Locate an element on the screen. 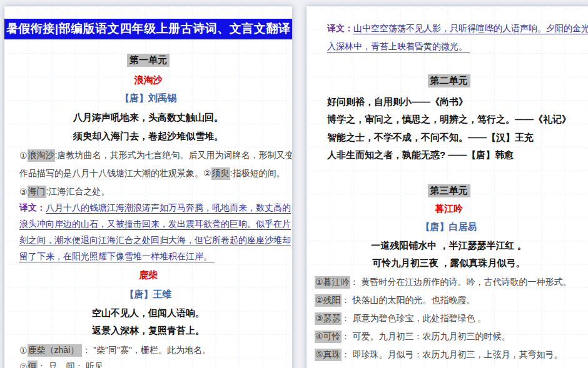  annotation-line-segment: ： 只。闻： 听见。 is located at coordinates (75, 365).